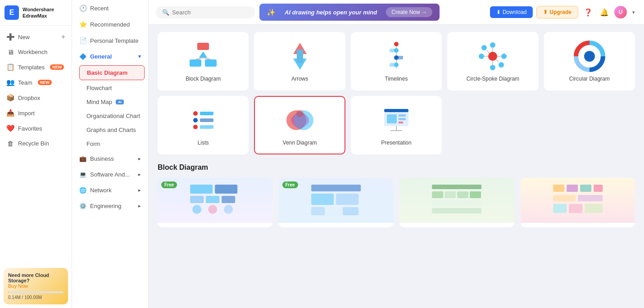  What do you see at coordinates (57, 67) in the screenshot?
I see `templates-badge: NEW` at bounding box center [57, 67].